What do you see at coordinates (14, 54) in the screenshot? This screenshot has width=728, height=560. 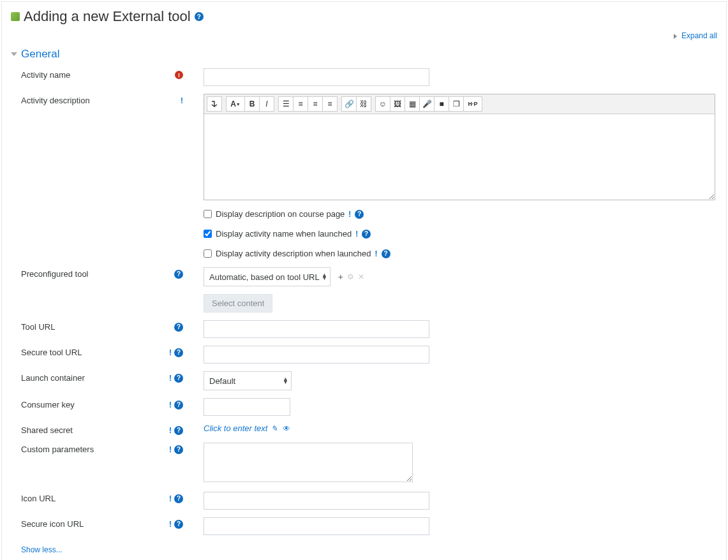 I see `caret-down-icon` at bounding box center [14, 54].